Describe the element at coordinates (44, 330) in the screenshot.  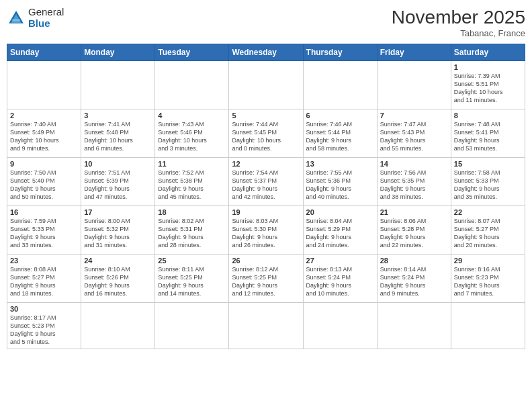
I see `day-info-5-0: Sunrise: 8:17 AM Sunset: 5:23 PM Dayligh…` at that location.